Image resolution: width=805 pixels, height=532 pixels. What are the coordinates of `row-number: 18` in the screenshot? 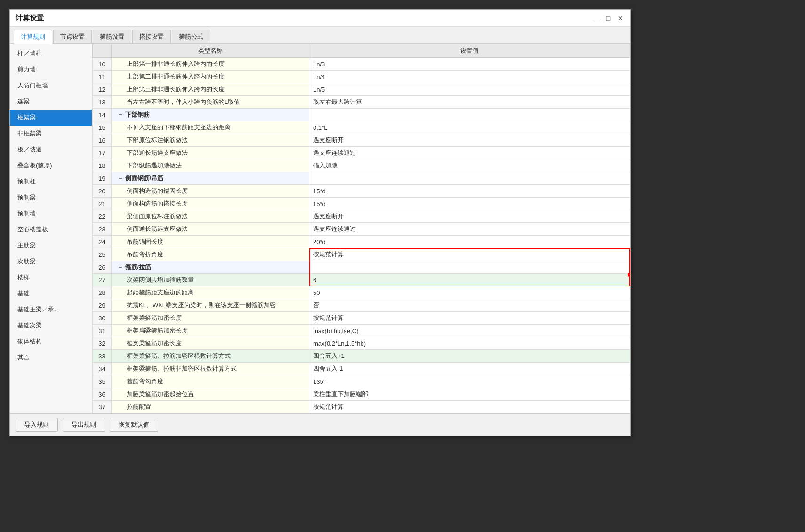 It's located at (102, 166).